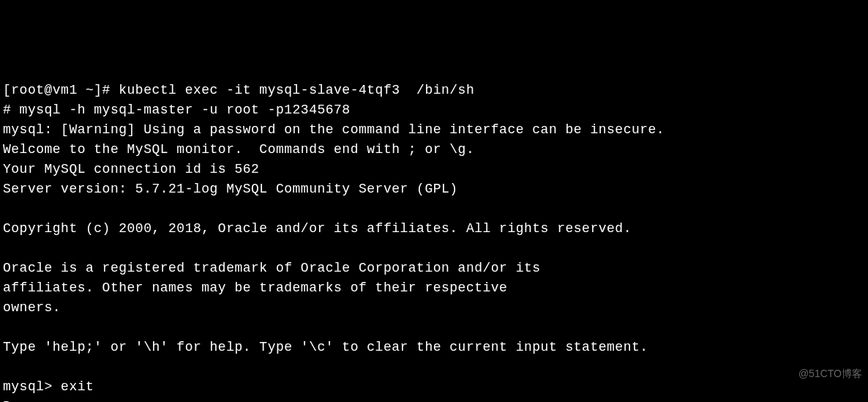 Image resolution: width=868 pixels, height=402 pixels. What do you see at coordinates (326, 347) in the screenshot?
I see `help-line: Type 'help;' or '\h' for help. Type '\c'…` at bounding box center [326, 347].